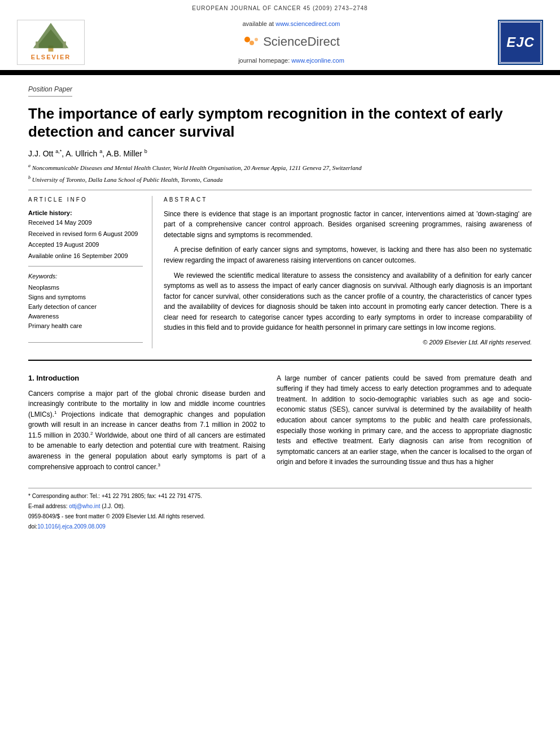  What do you see at coordinates (291, 42) in the screenshot?
I see `sciencedirect-logo: ScienceDirect` at bounding box center [291, 42].